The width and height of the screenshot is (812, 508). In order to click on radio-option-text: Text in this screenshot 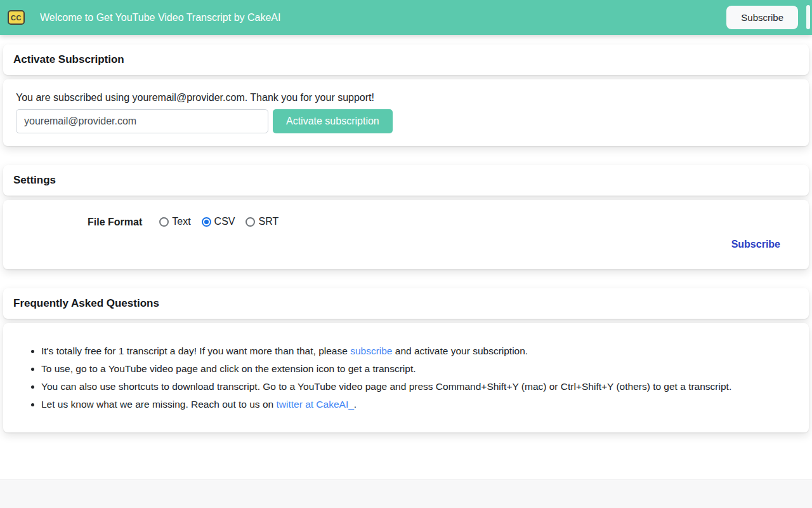, I will do `click(175, 222)`.